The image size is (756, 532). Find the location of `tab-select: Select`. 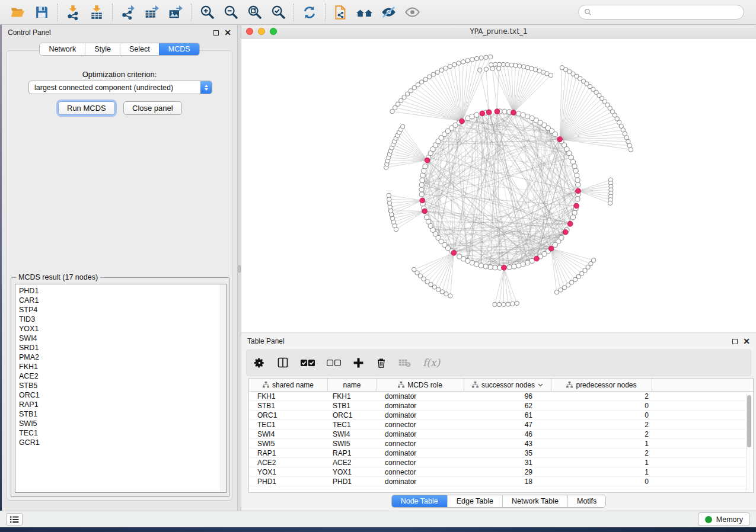

tab-select: Select is located at coordinates (139, 49).